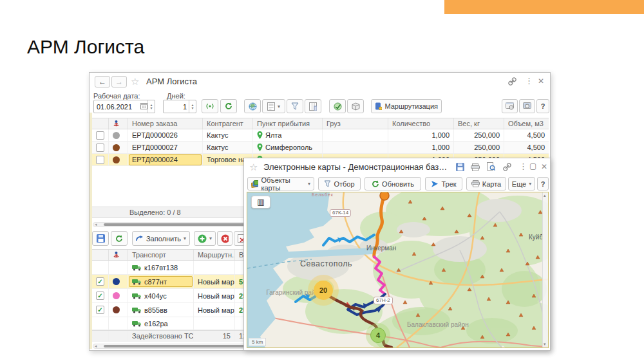 This screenshot has width=644, height=361. Describe the element at coordinates (117, 107) in the screenshot. I see `working-date-value: 01.06.2021` at that location.